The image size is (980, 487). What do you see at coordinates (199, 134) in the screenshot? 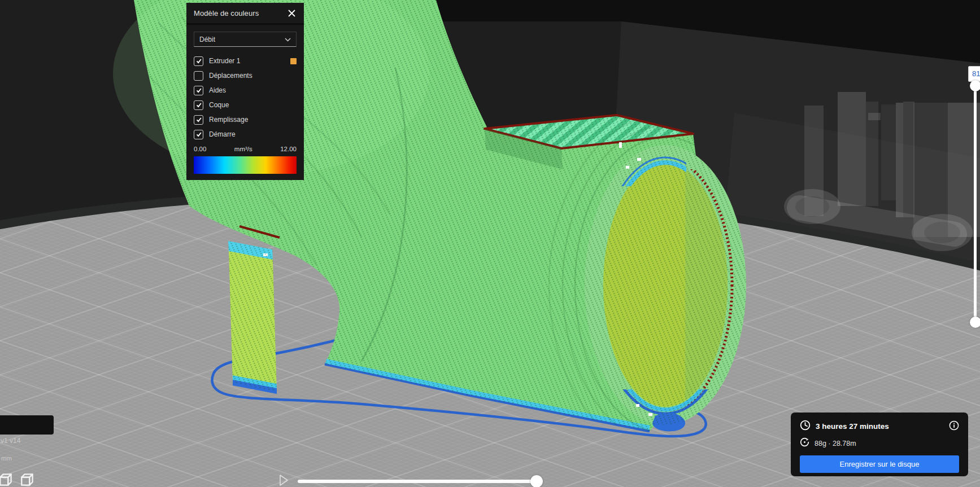
I see `starts-checkbox` at bounding box center [199, 134].